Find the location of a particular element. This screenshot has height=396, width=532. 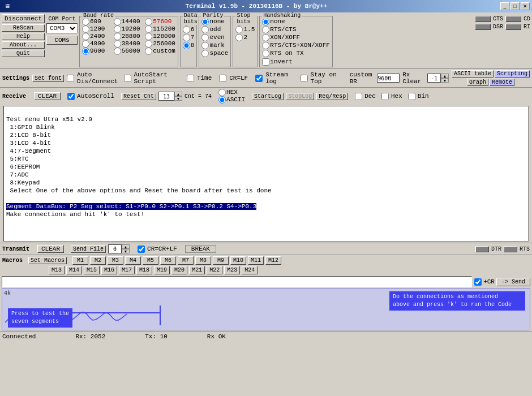

send-file-button: Send File is located at coordinates (88, 249).